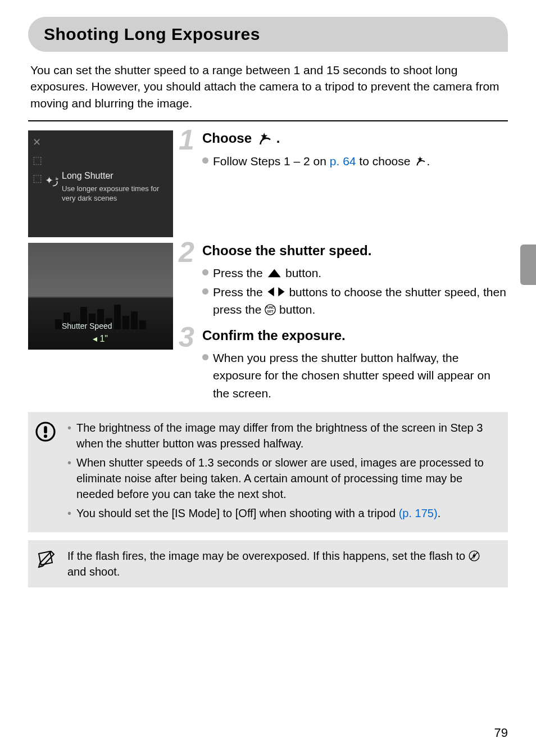 The height and width of the screenshot is (756, 536). What do you see at coordinates (343, 161) in the screenshot?
I see `page-ref-64: p. 64` at bounding box center [343, 161].